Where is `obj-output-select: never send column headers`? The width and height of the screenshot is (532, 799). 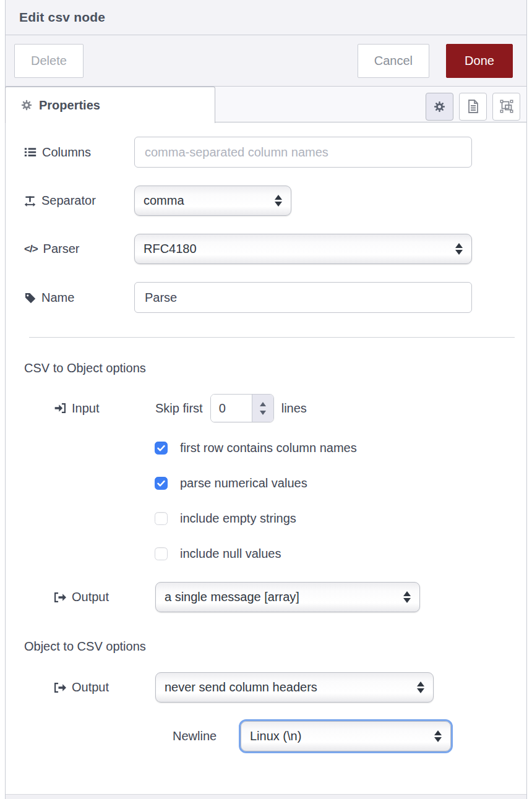
obj-output-select: never send column headers is located at coordinates (294, 688).